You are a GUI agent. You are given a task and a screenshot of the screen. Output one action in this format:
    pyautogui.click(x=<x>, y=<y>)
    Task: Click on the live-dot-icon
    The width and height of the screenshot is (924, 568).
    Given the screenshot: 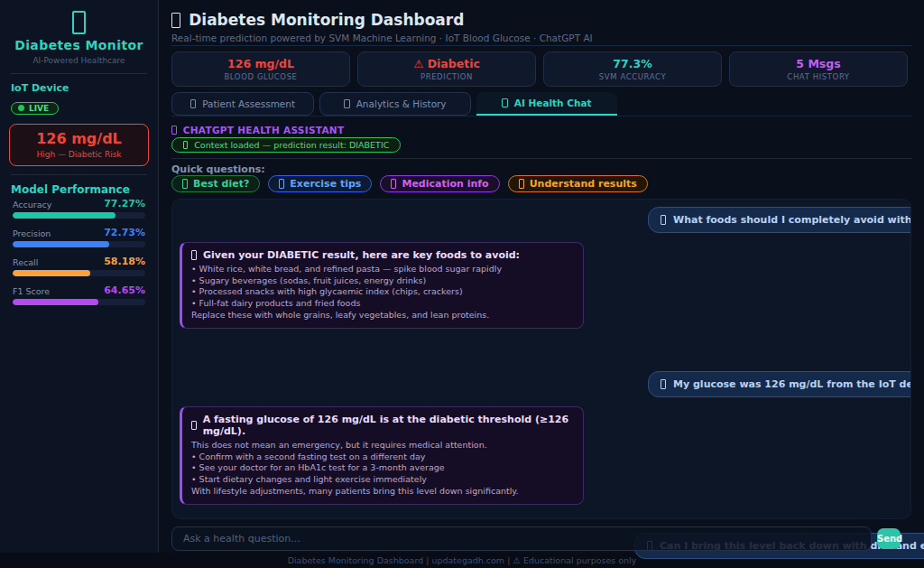 What is the action you would take?
    pyautogui.click(x=22, y=108)
    